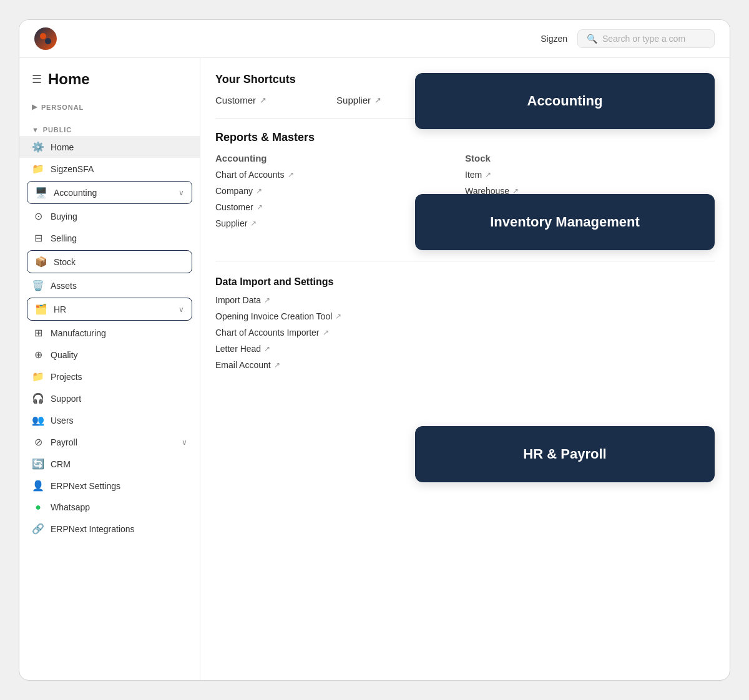  What do you see at coordinates (644, 39) in the screenshot?
I see `search-placeholder: Search or type a com` at bounding box center [644, 39].